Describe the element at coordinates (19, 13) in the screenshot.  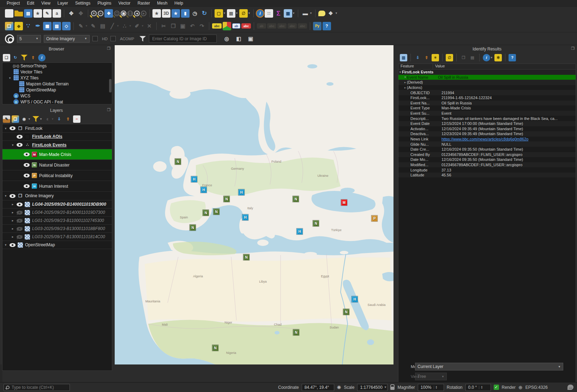
I see `project-open-icon` at that location.